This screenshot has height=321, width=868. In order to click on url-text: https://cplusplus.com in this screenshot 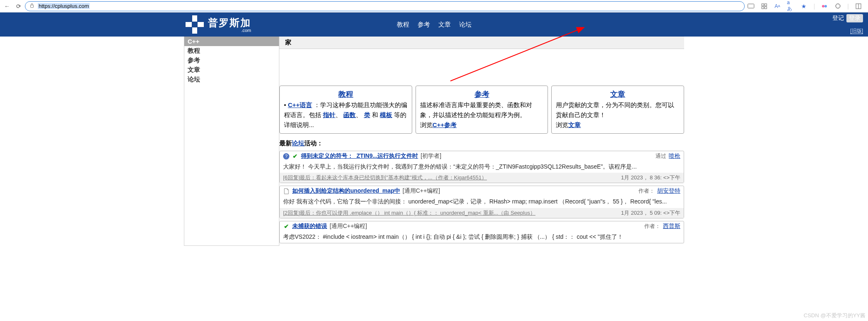, I will do `click(64, 6)`.